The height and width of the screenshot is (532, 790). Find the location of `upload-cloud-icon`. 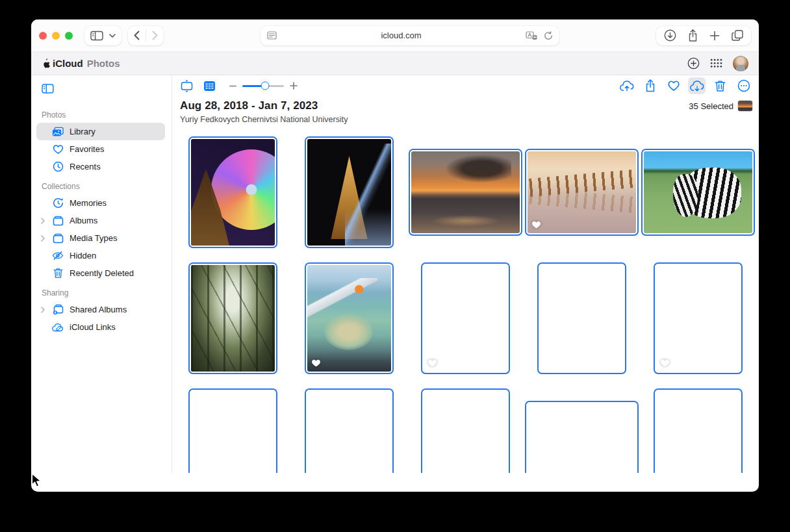

upload-cloud-icon is located at coordinates (626, 86).